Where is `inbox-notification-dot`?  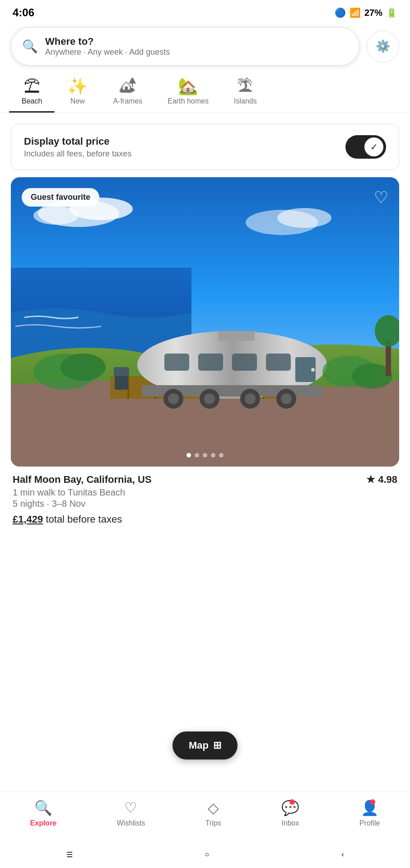
inbox-notification-dot is located at coordinates (292, 802).